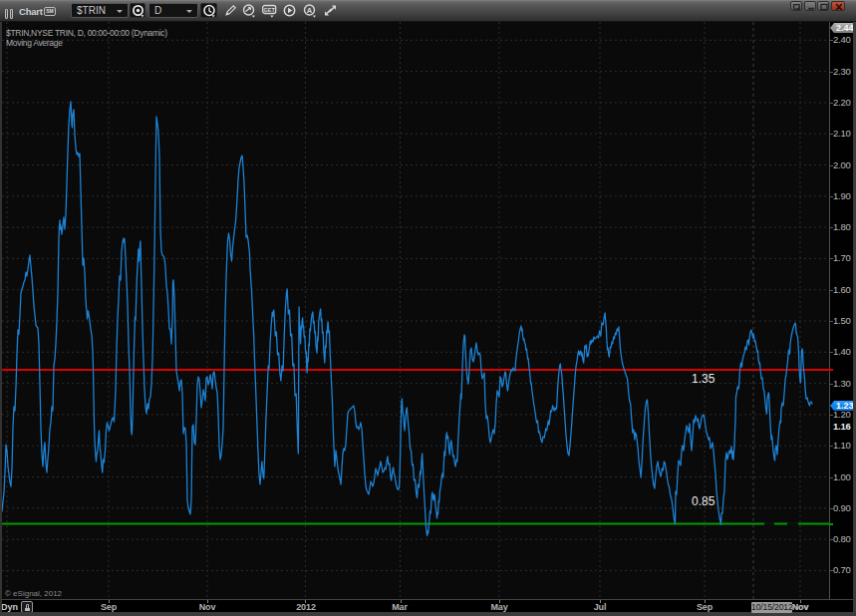  Describe the element at coordinates (310, 10) in the screenshot. I see `svg-text: A` at that location.